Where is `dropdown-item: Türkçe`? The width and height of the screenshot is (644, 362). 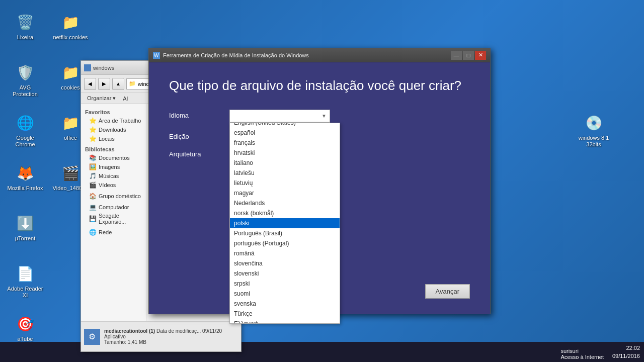
dropdown-item: Türkçe is located at coordinates (285, 314).